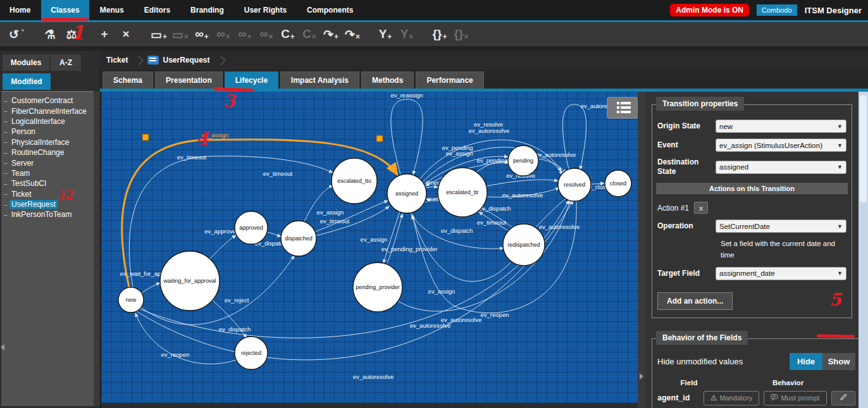 The width and height of the screenshot is (868, 408). Describe the element at coordinates (159, 34) in the screenshot. I see `add-field-icon: ▭+` at that location.